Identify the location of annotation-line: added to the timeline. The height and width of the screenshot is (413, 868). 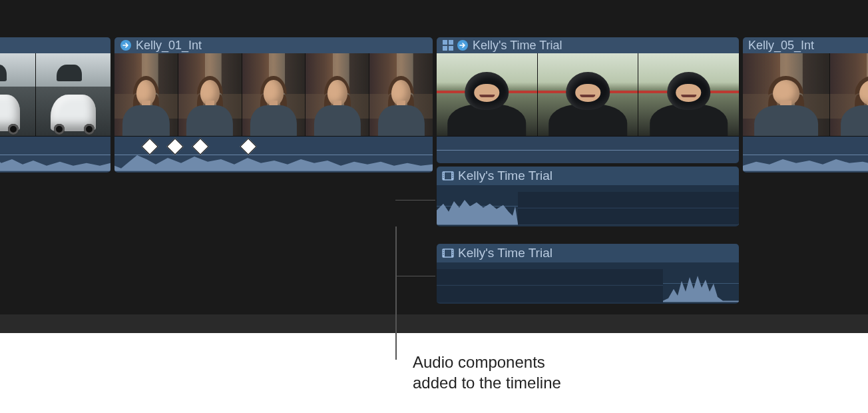
(487, 382).